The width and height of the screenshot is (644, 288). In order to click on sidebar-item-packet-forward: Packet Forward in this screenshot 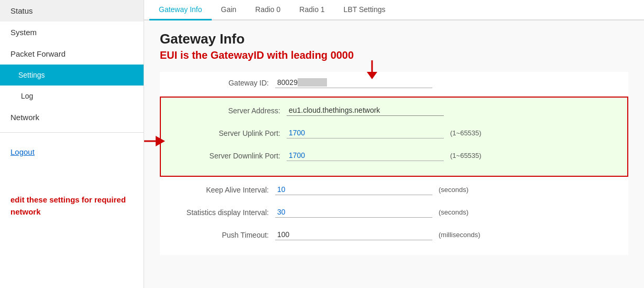, I will do `click(72, 54)`.